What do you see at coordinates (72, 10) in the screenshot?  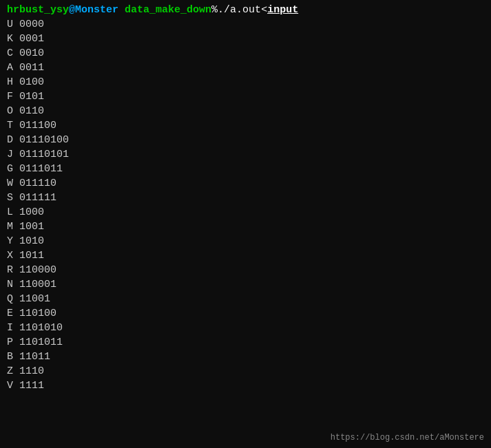 I see `prompt-at: @` at bounding box center [72, 10].